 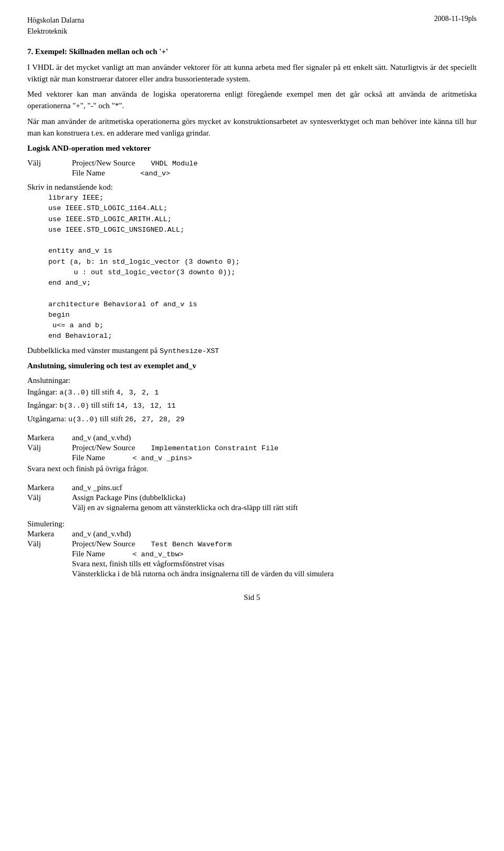 What do you see at coordinates (274, 173) in the screenshot?
I see `file-name-row: File Name <and_v>` at bounding box center [274, 173].